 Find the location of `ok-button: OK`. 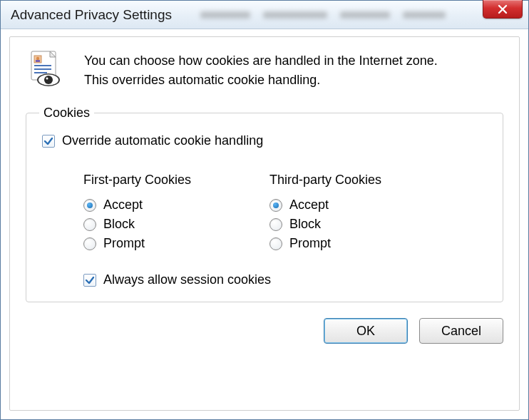

ok-button: OK is located at coordinates (366, 331).